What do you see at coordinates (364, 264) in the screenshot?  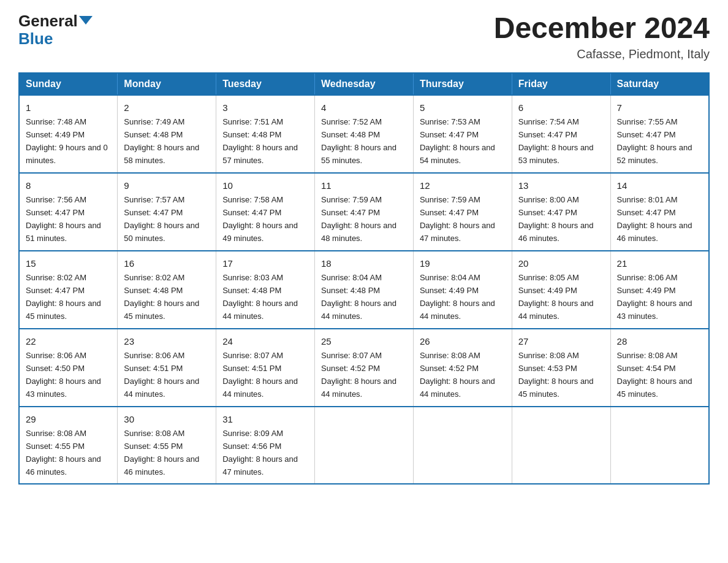 I see `day-number: 18` at bounding box center [364, 264].